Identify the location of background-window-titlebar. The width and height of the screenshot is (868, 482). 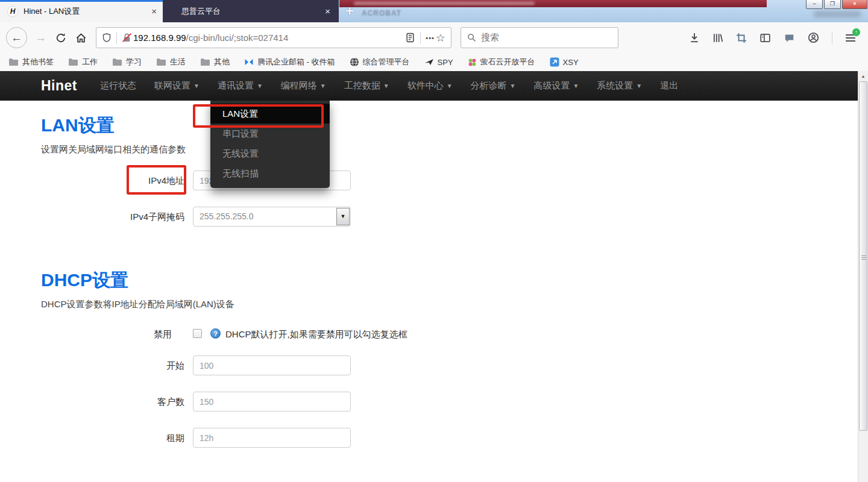
(553, 4).